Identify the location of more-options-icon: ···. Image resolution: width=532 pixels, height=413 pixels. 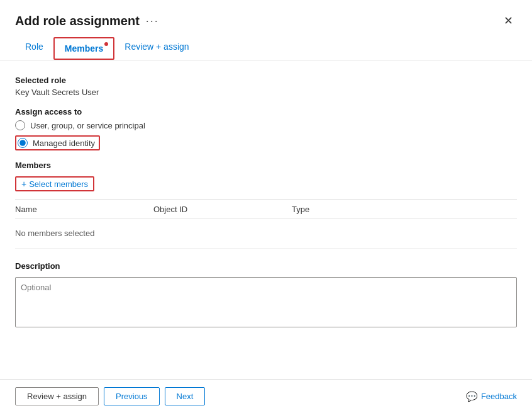
(152, 21).